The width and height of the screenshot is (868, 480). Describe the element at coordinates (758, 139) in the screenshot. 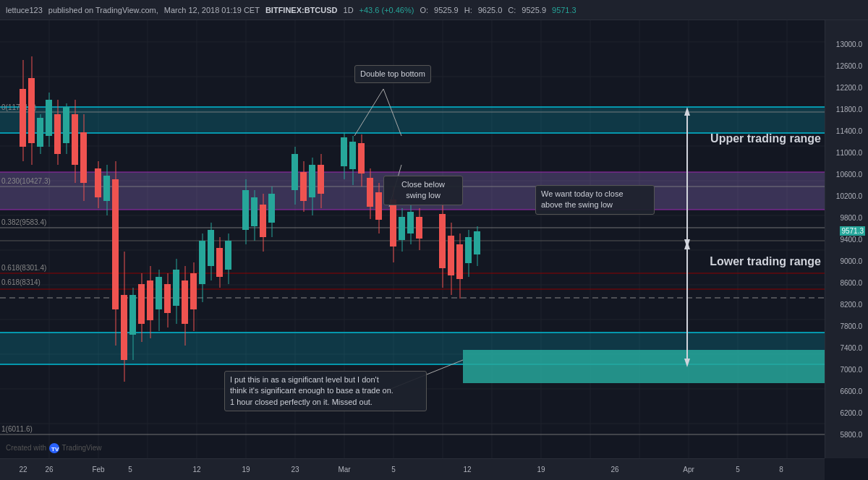

I see `upper-trading-range-label: Upper trading range` at that location.